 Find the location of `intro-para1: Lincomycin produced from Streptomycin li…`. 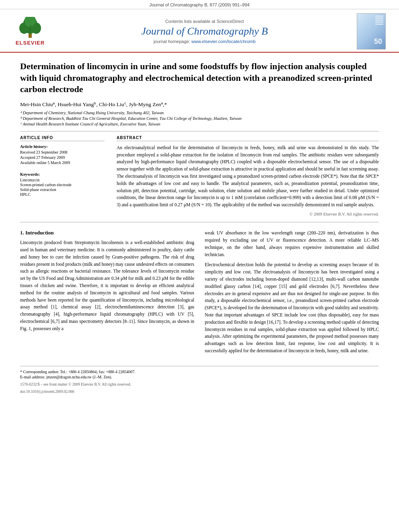

intro-para1: Lincomycin produced from Streptomycin li… is located at coordinates (107, 286).